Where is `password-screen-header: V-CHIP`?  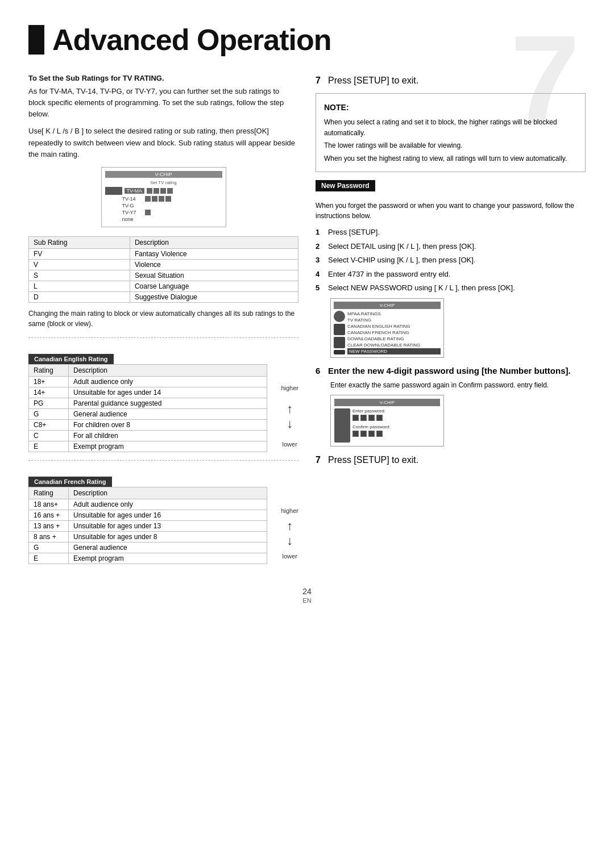 password-screen-header: V-CHIP is located at coordinates (387, 402).